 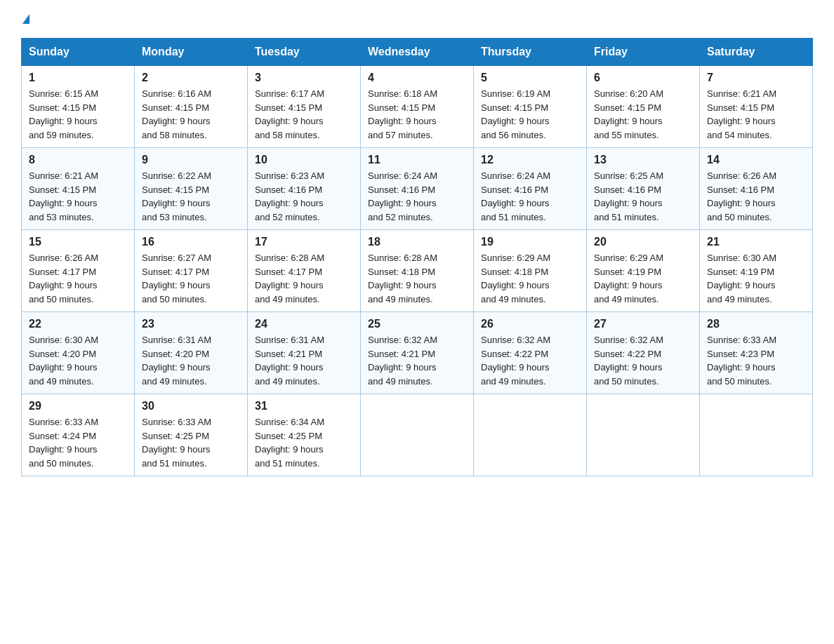 What do you see at coordinates (531, 189) in the screenshot?
I see `calendar-cell: 12 Sunrise: 6:24 AMSunset: 4:16 PMDaylig…` at bounding box center [531, 189].